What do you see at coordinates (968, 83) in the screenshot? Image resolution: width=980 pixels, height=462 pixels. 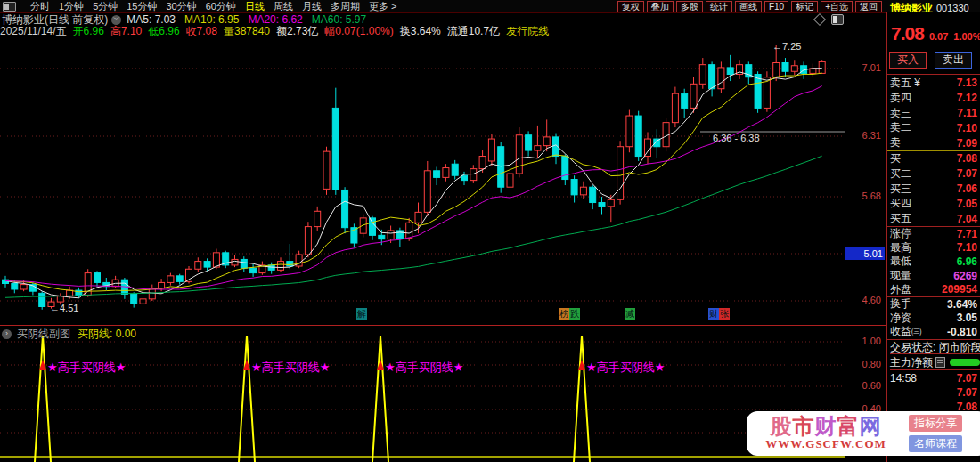 I see `ask-row-value: 7.13` at bounding box center [968, 83].